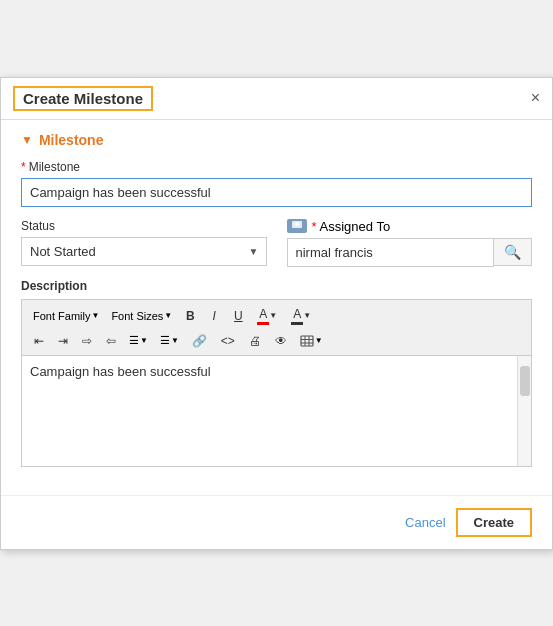  I want to click on assigned-label-row: * Assigned To, so click(410, 226).